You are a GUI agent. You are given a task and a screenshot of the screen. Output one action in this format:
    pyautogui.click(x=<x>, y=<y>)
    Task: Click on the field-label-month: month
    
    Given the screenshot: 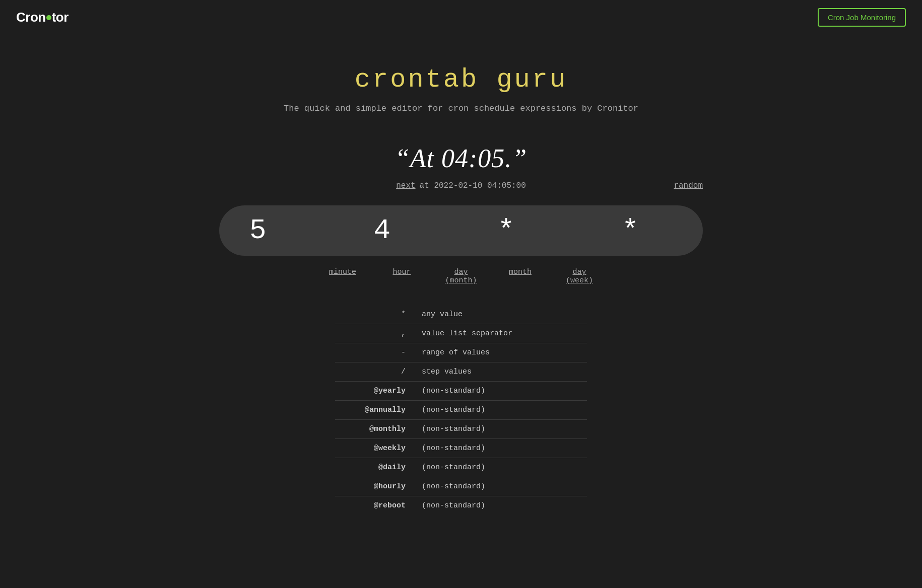 What is the action you would take?
    pyautogui.click(x=520, y=276)
    